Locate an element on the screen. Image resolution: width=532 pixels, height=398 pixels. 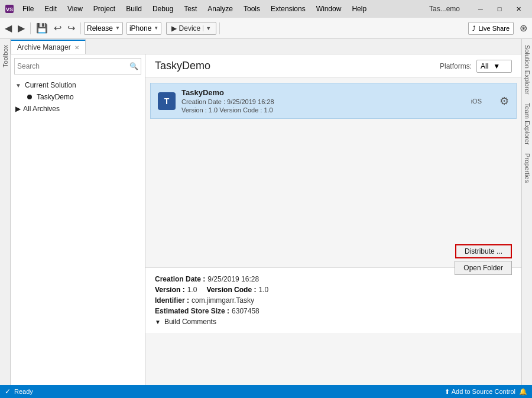
menu-edit: Edit is located at coordinates (51, 9).